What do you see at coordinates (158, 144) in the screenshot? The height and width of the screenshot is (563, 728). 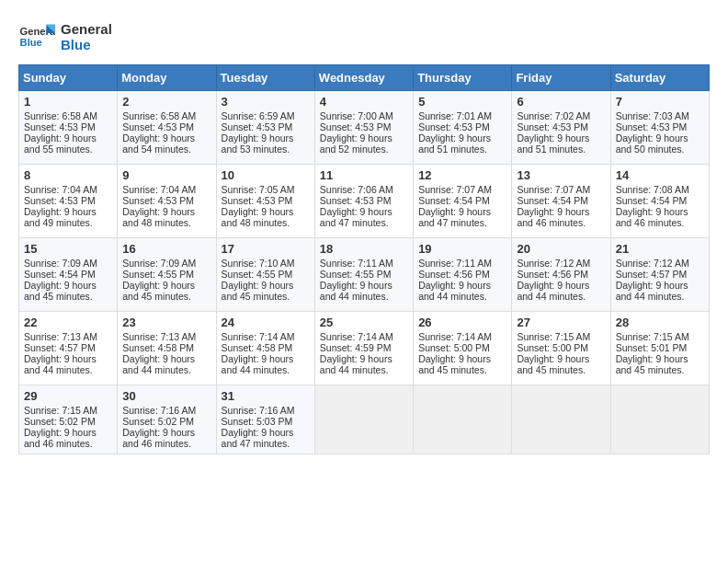 I see `daylight-label: Daylight: 9 hours and 54 minutes.` at bounding box center [158, 144].